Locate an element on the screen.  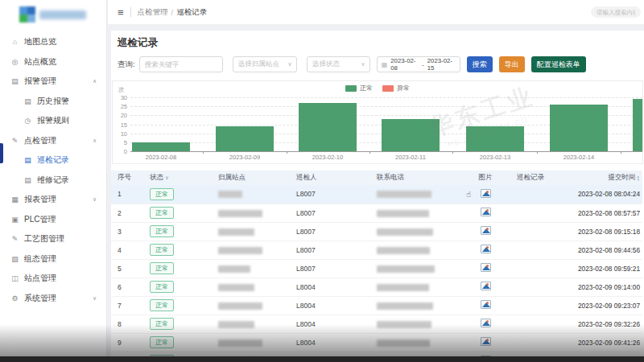
site-select: 选择归属站点 ∨ is located at coordinates (265, 64).